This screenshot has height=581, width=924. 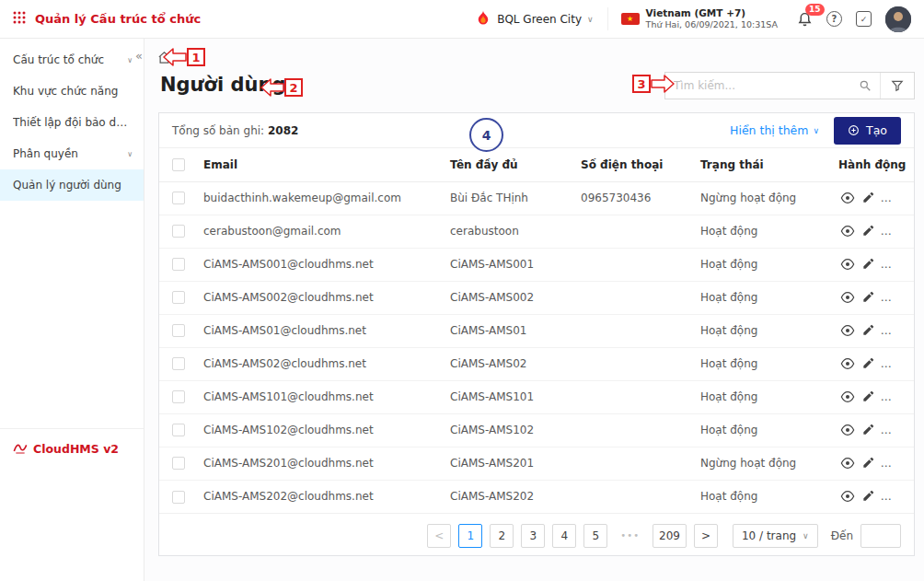 I want to click on show-more-link: Hiển thị thêm ∨, so click(x=775, y=131).